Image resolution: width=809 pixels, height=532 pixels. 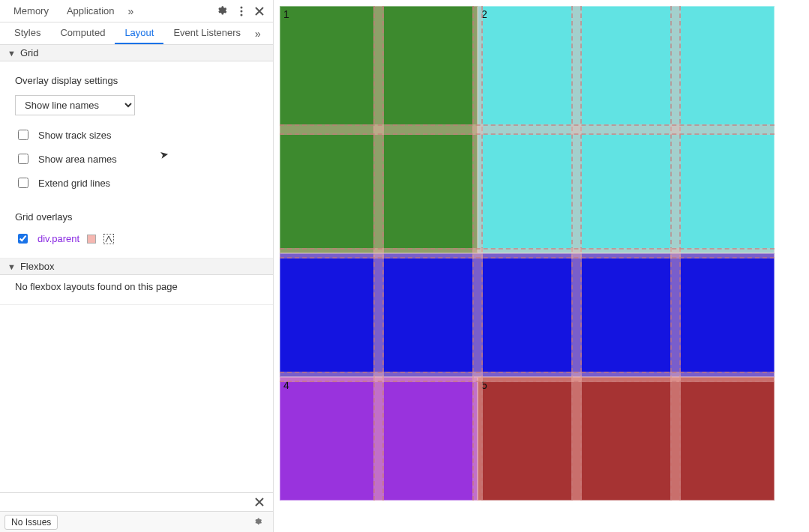 I want to click on flexbox-section-body: No flexbox layouts found on this page, so click(x=136, y=290).